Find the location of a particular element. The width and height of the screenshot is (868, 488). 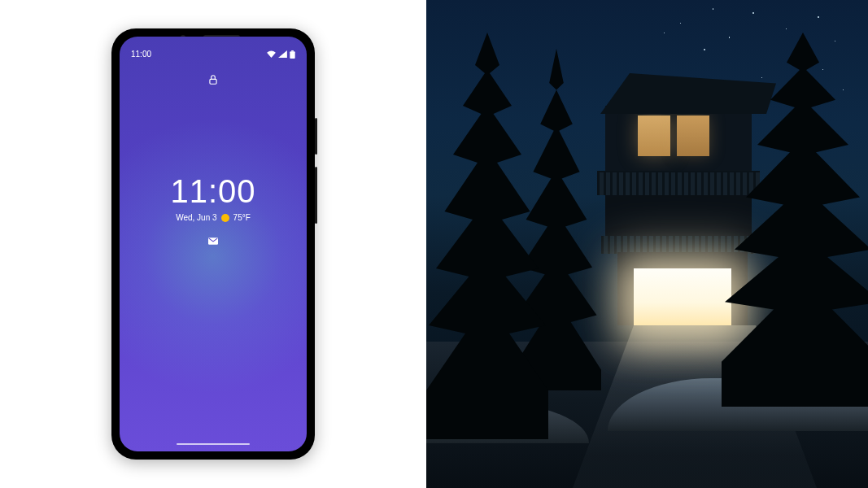

wifi-icon is located at coordinates (272, 54).